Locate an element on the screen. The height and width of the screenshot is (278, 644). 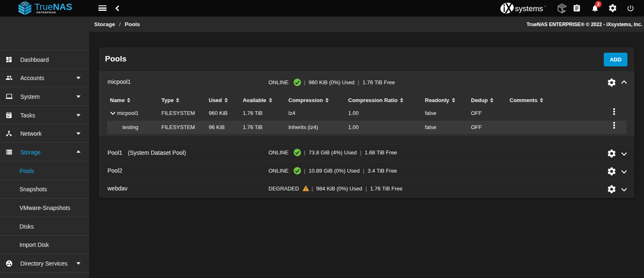
svg-text: systems is located at coordinates (529, 8).